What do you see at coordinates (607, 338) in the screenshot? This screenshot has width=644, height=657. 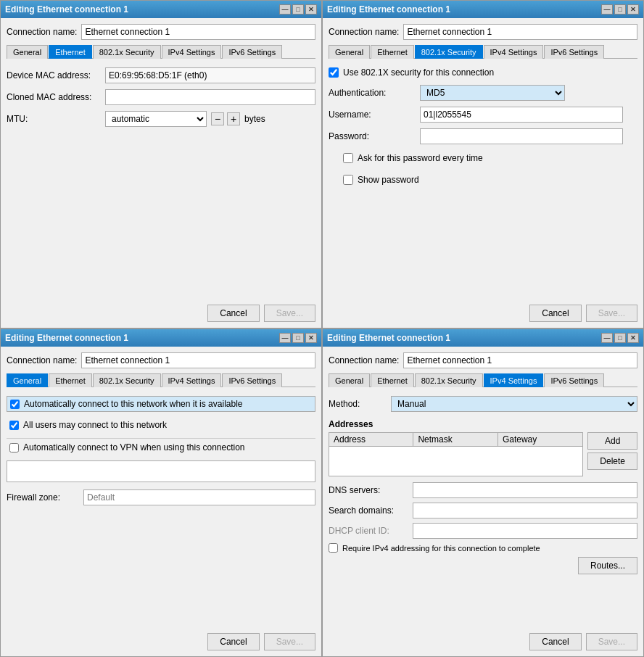 I see `minimize-btn-br: —` at bounding box center [607, 338].